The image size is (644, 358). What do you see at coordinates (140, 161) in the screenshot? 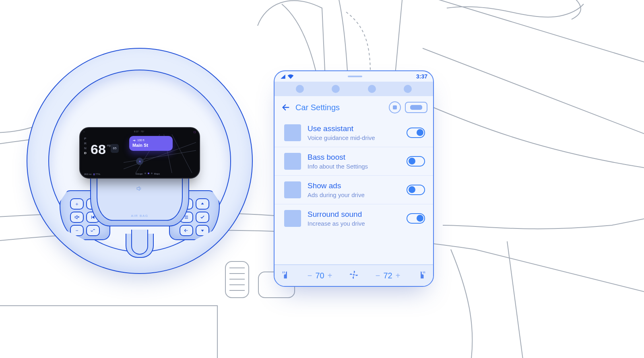
I see `nav-heading-icon` at bounding box center [140, 161].